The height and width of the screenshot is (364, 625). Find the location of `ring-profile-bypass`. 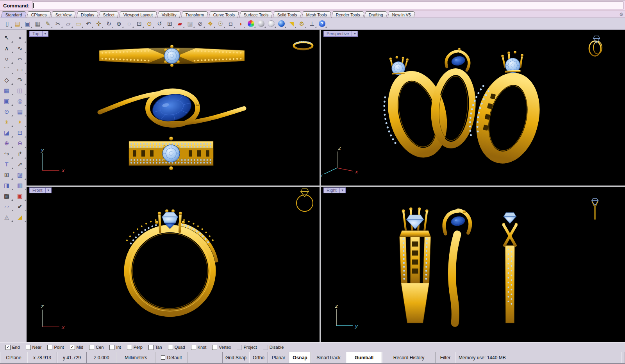

ring-profile-bypass is located at coordinates (457, 266).